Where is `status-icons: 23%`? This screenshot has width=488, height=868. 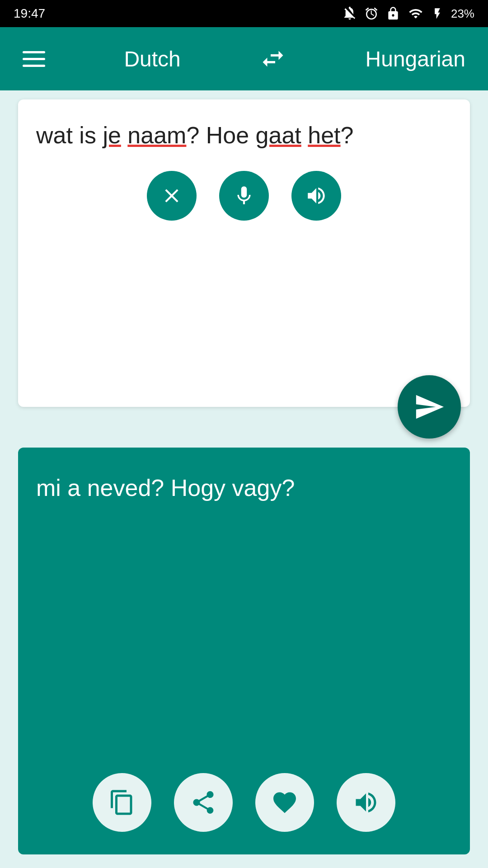
status-icons: 23% is located at coordinates (408, 14).